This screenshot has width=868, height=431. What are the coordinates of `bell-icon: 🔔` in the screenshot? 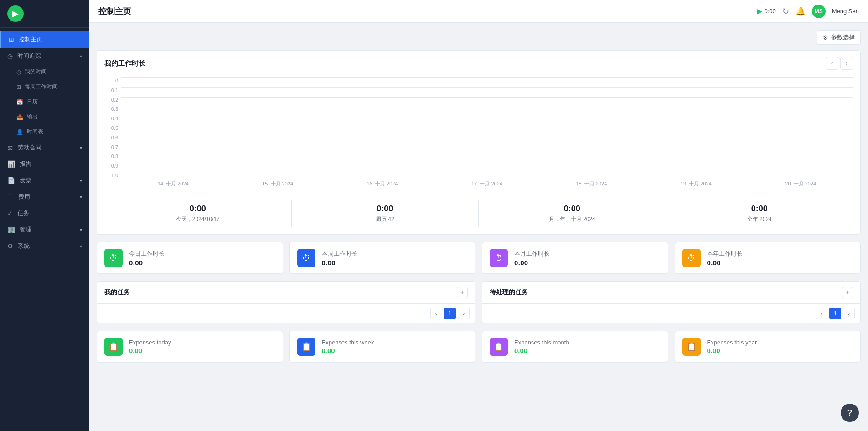 It's located at (801, 11).